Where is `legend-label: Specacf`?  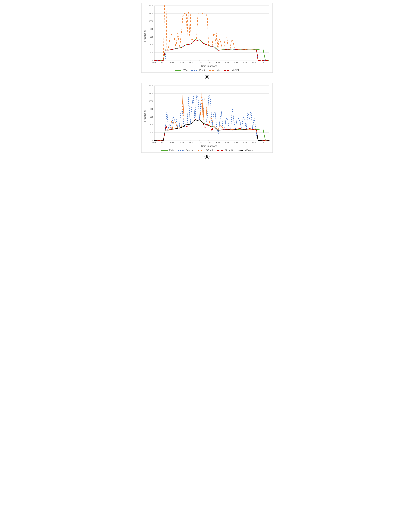 legend-label: Specacf is located at coordinates (190, 150).